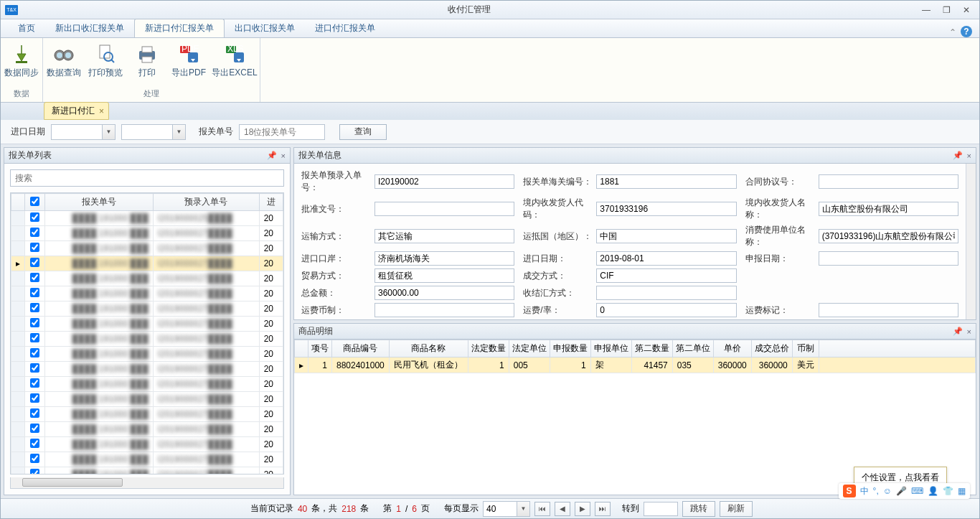 The height and width of the screenshot is (519, 980). Describe the element at coordinates (147, 483) in the screenshot. I see `horizontal-scrollbar` at that location.